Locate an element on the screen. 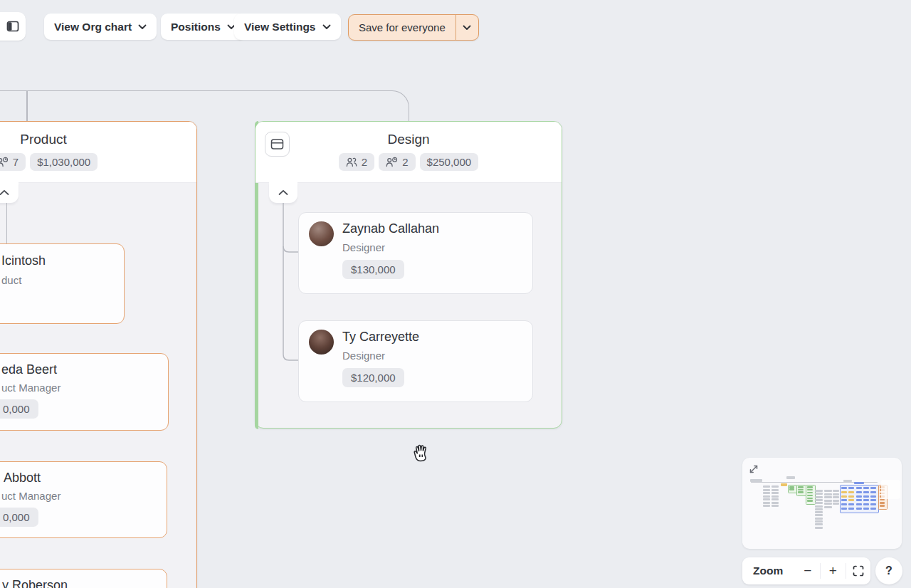  people-count-badge: 2 is located at coordinates (357, 162).